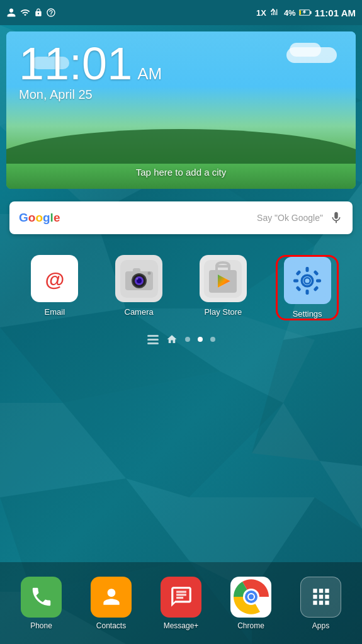 The width and height of the screenshot is (362, 644). Describe the element at coordinates (195, 218) in the screenshot. I see `search-hint-text: Say "Ok Google"` at that location.